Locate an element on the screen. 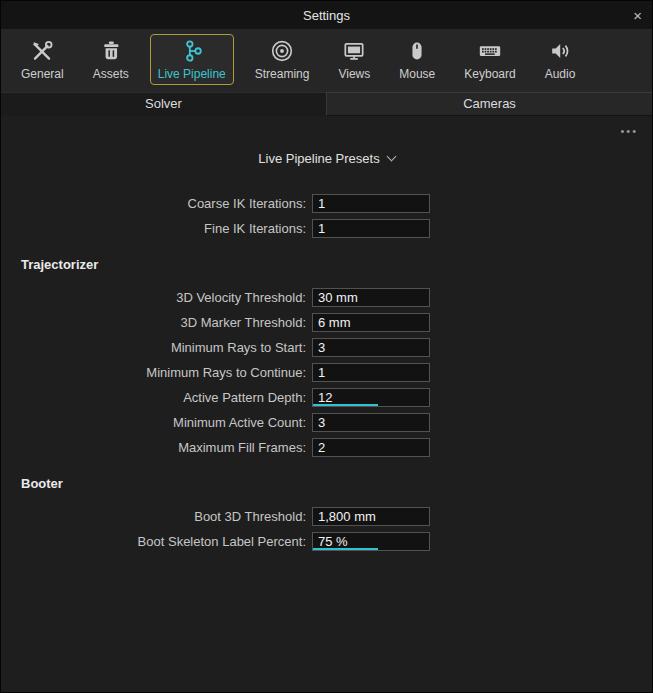 The image size is (653, 693). field-input-fine-ik-iterations is located at coordinates (371, 228).